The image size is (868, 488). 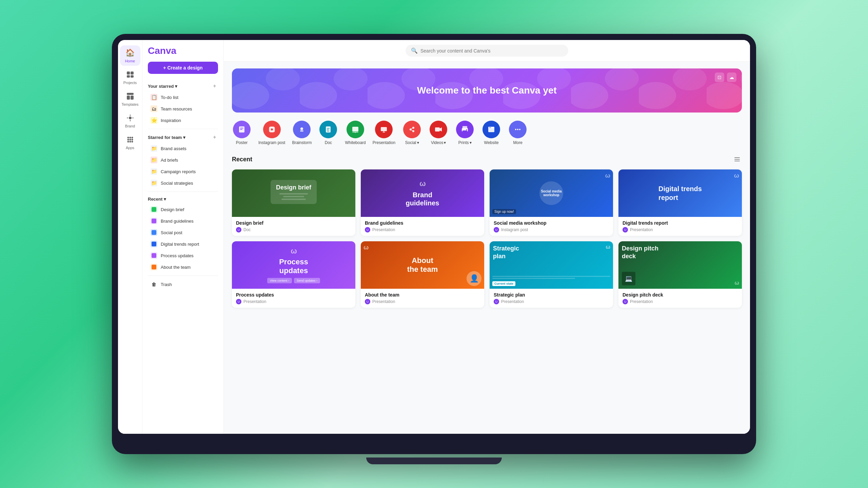 What do you see at coordinates (242, 133) in the screenshot?
I see `design-type-poster: Poster` at bounding box center [242, 133].